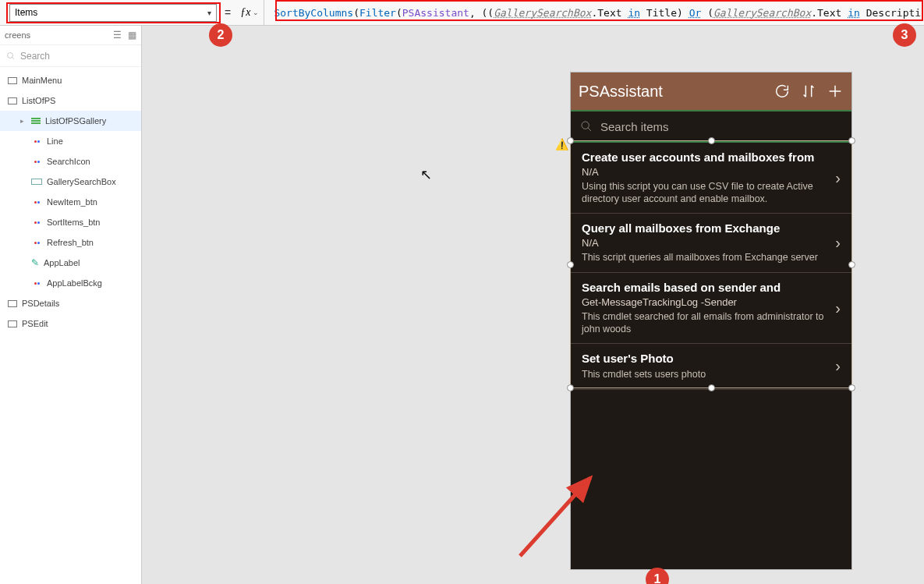  Describe the element at coordinates (595, 12) in the screenshot. I see `formula-input: SortByColumns(Filter(PSAssistant, ((Gall…` at that location.